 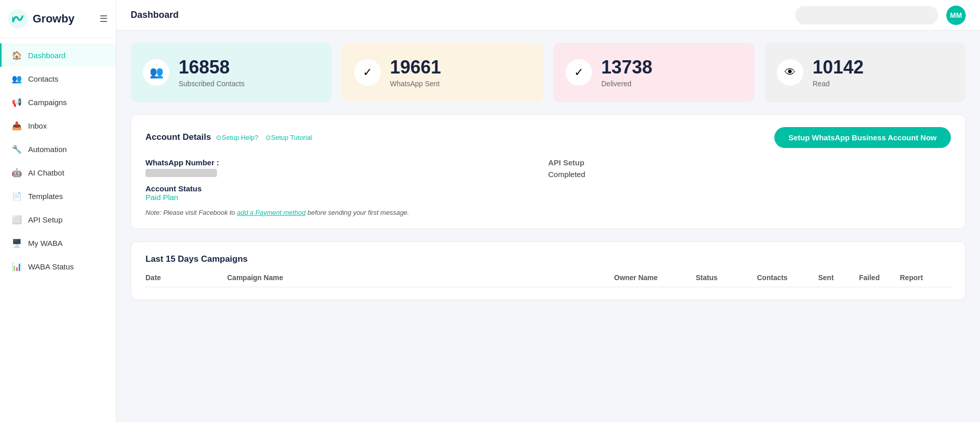 What do you see at coordinates (17, 243) in the screenshot?
I see `my-waba-icon: 🖥️` at bounding box center [17, 243].